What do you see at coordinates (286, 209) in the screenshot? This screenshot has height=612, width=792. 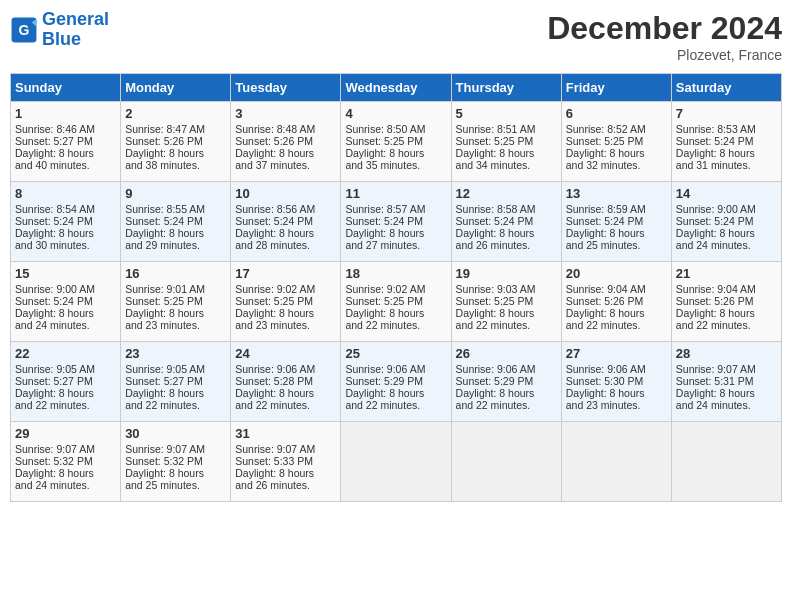 I see `day-info: Sunrise: 8:56 AM` at bounding box center [286, 209].